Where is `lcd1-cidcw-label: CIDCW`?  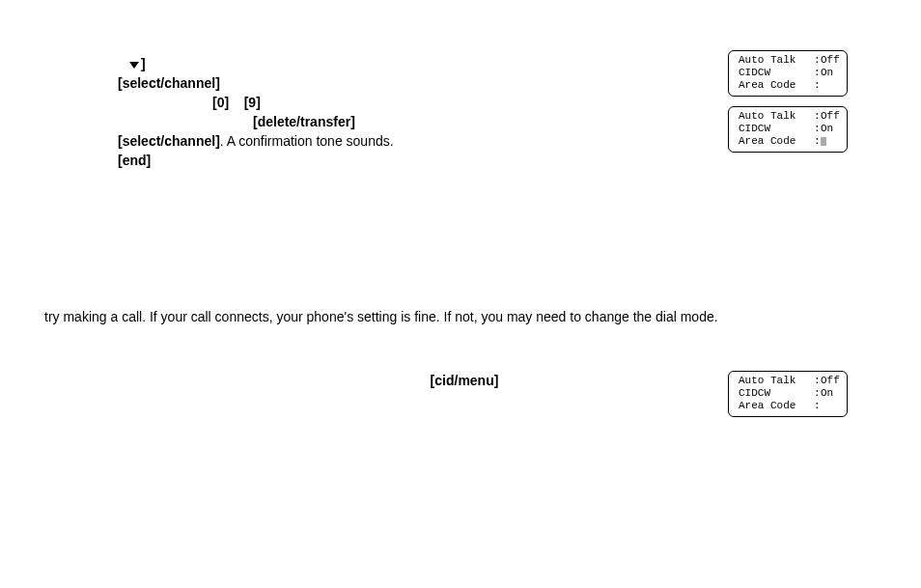 lcd1-cidcw-label: CIDCW is located at coordinates (776, 73).